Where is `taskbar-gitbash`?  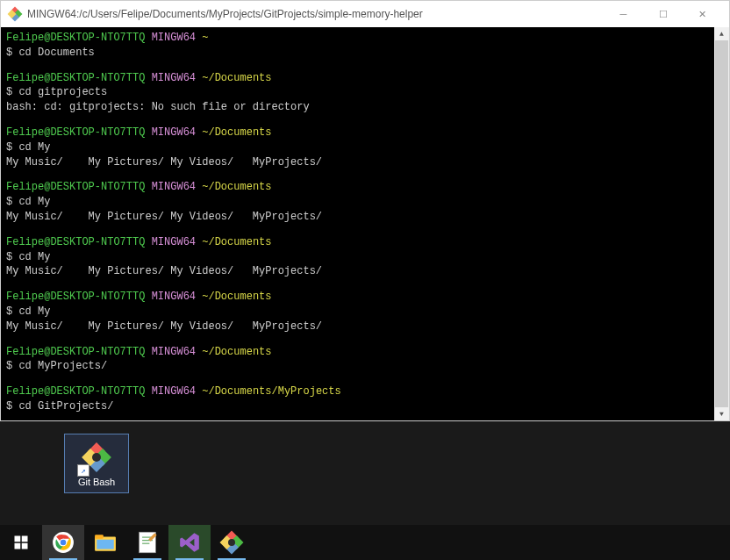
taskbar-gitbash is located at coordinates (232, 542).